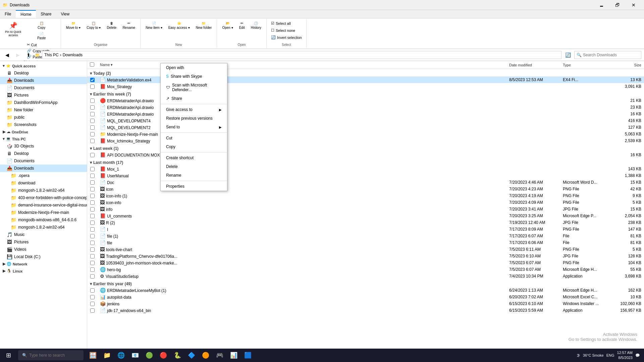 The height and width of the screenshot is (362, 644). I want to click on taskbar-search-input, so click(54, 355).